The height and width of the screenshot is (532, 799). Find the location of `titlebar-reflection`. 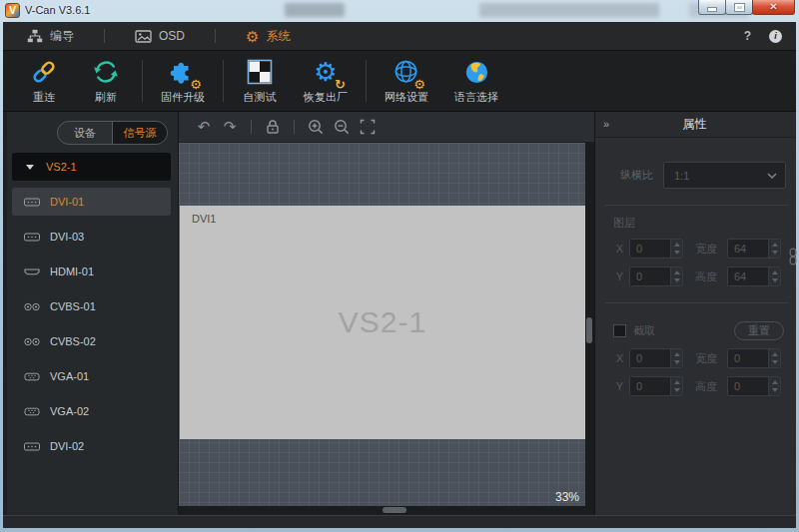

titlebar-reflection is located at coordinates (569, 10).